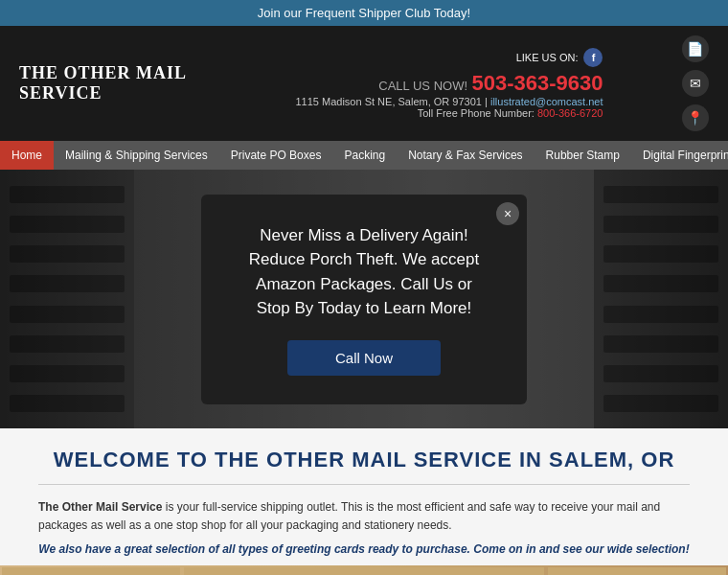  What do you see at coordinates (695, 49) in the screenshot?
I see `document-icon-btn: 📄` at bounding box center [695, 49].